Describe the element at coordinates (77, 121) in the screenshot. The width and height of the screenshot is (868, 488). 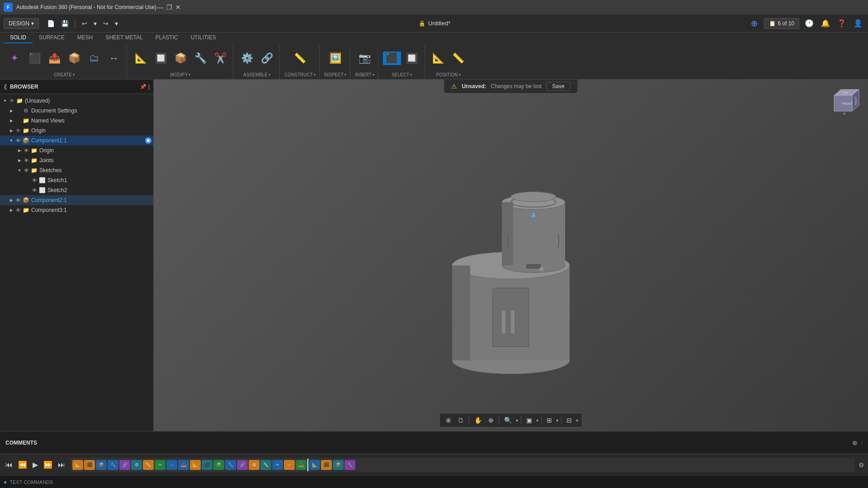
I see `tree-item-named-views: 📁 Named Views` at that location.